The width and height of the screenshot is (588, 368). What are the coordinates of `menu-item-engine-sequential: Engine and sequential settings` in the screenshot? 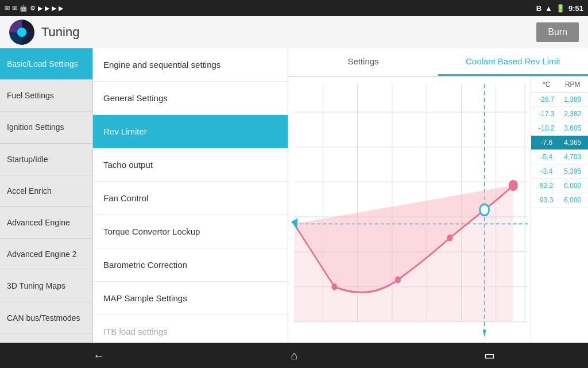 It's located at (191, 65).